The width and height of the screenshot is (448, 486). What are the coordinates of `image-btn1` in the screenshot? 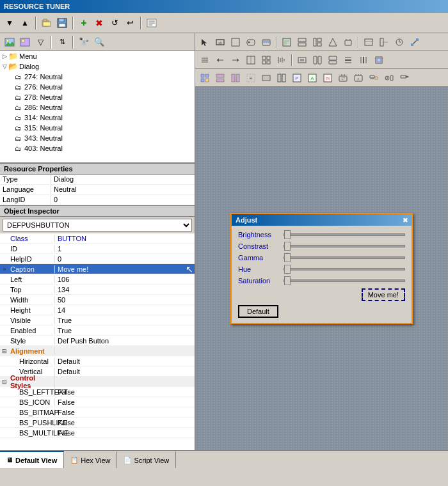 It's located at (10, 42).